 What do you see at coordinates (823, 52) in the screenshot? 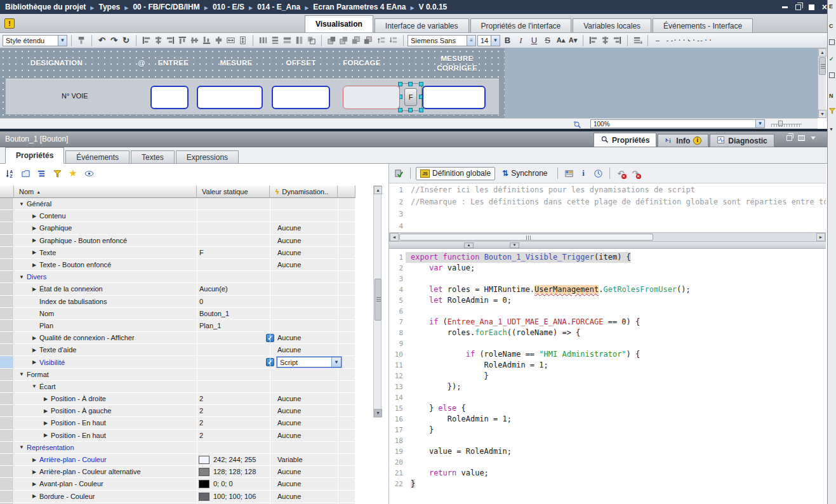
I see `scroll-up-icon: ▲` at bounding box center [823, 52].